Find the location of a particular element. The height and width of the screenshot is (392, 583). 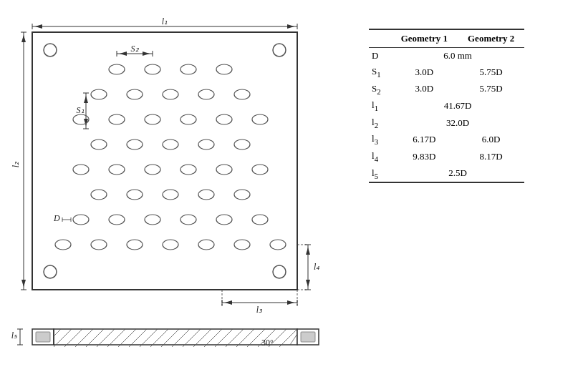

param-l4: l4 is located at coordinates (380, 157).